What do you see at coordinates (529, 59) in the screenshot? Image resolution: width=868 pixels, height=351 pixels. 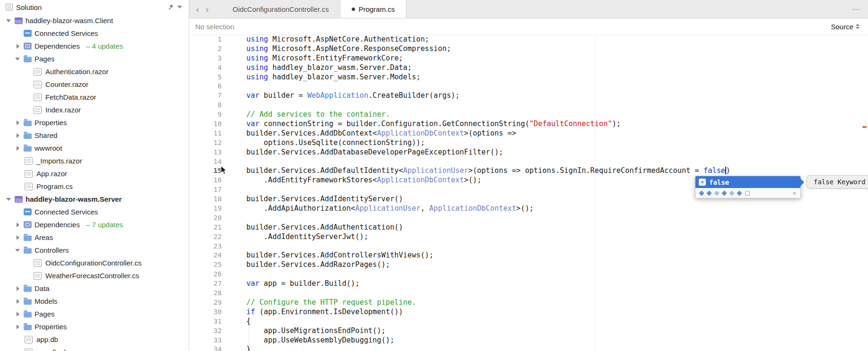 I see `code-line-3: 3using Microsoft.EntityFrameworkCore;` at bounding box center [529, 59].